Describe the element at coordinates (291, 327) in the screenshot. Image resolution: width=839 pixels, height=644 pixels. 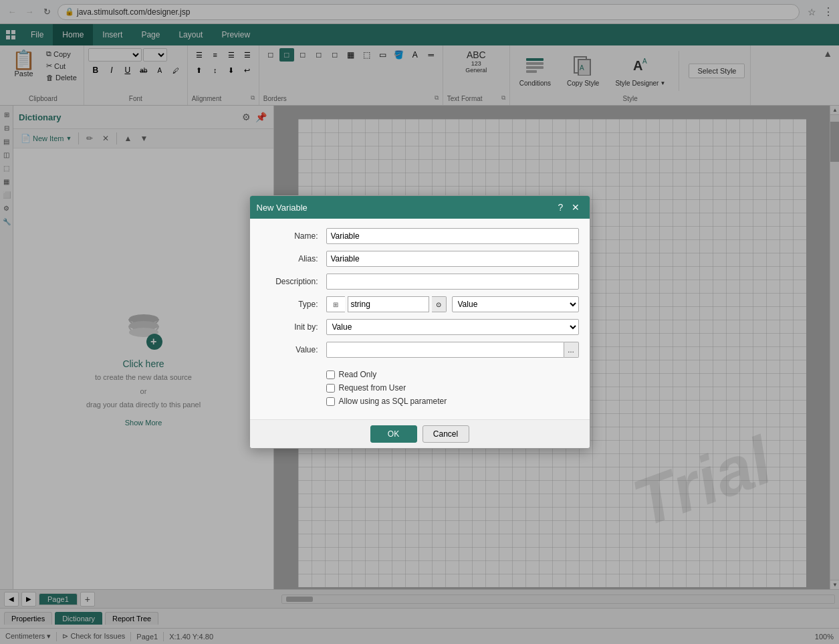
I see `initby-label: Init by:` at that location.